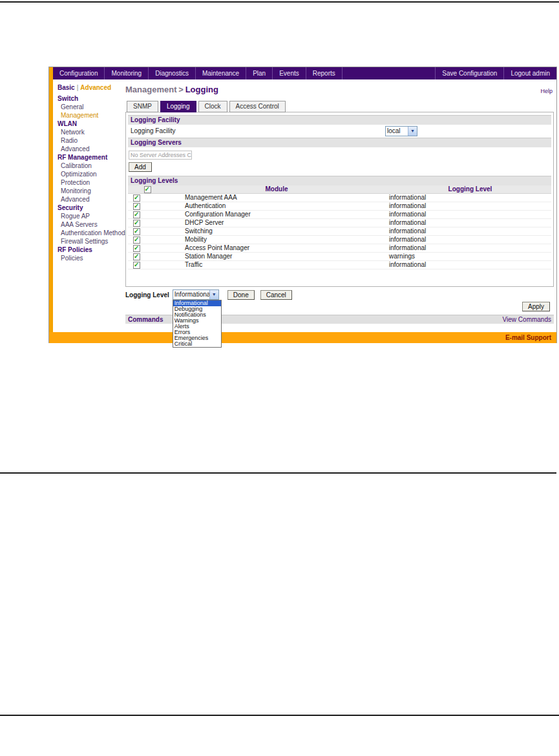 The image size is (559, 756). Describe the element at coordinates (197, 344) in the screenshot. I see `dropdown-option-critical: Critical` at that location.